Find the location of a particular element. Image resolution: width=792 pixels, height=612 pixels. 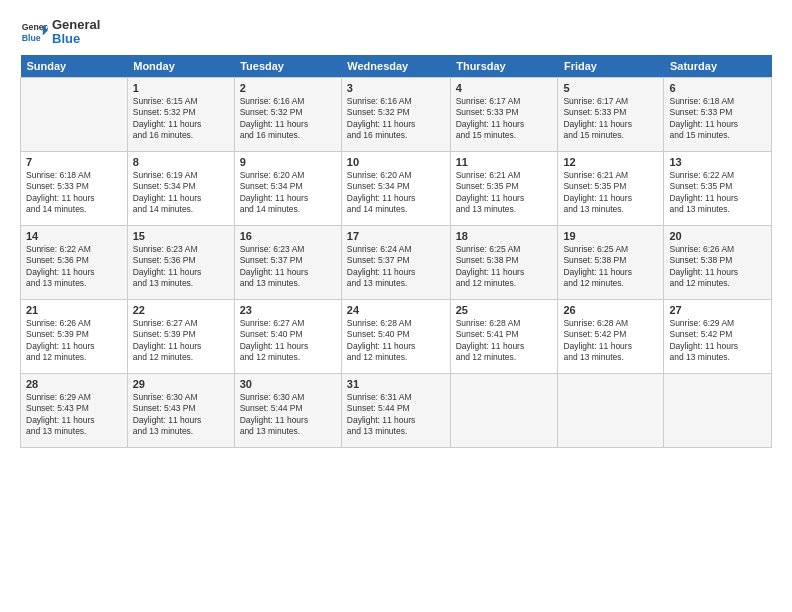

day-cell: 6Sunrise: 6:18 AM Sunset: 5:33 PM Daylig… is located at coordinates (718, 114).